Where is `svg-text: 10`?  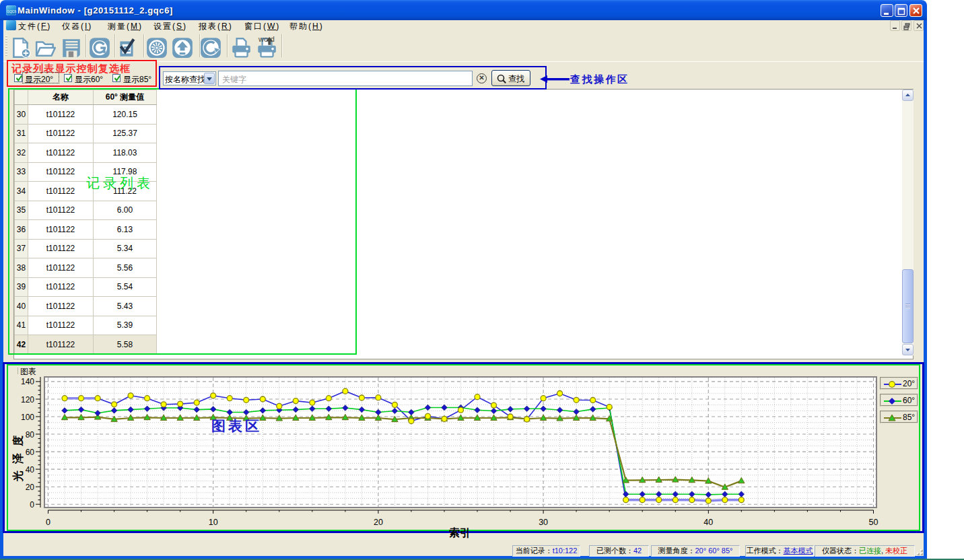
svg-text: 10 is located at coordinates (213, 522).